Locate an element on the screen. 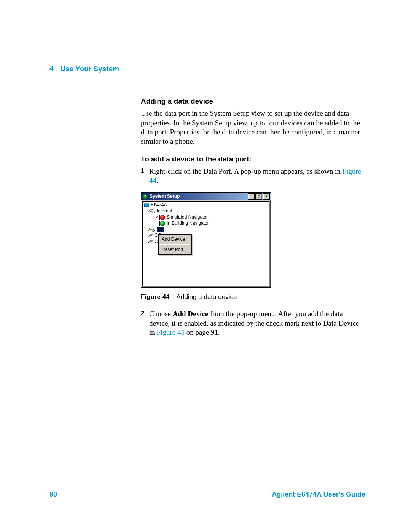  chapter-title: Use Your System is located at coordinates (90, 69).